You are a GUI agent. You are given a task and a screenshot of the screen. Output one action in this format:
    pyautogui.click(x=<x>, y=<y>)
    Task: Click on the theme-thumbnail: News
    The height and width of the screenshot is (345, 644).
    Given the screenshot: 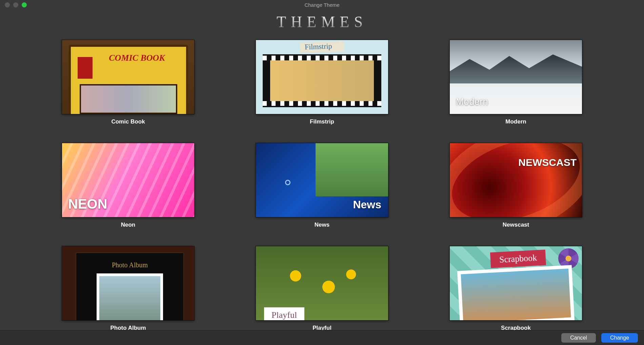 What is the action you would take?
    pyautogui.click(x=322, y=180)
    